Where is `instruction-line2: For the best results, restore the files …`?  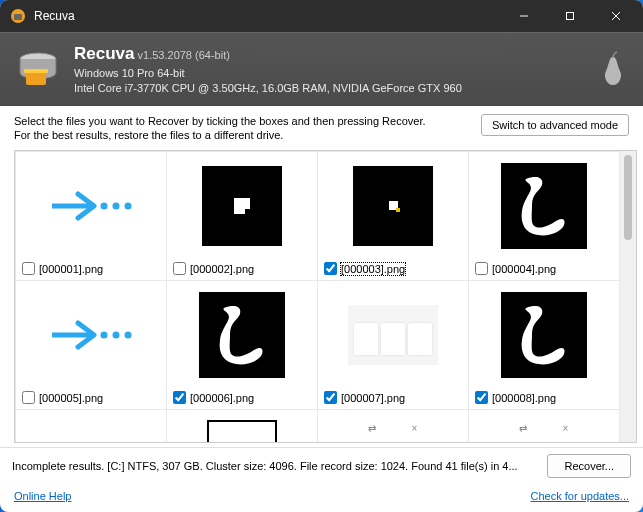
instruction-line2: For the best results, restore the files … is located at coordinates (148, 135).